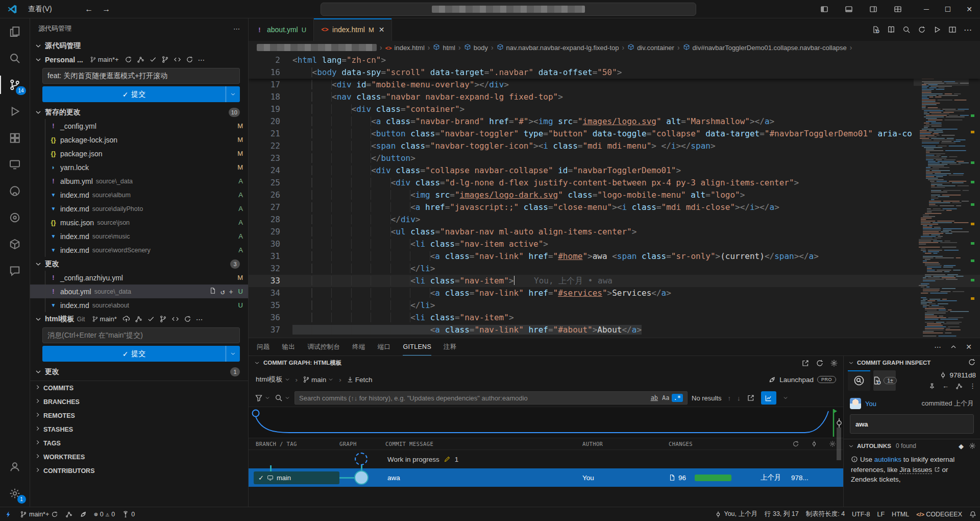 The width and height of the screenshot is (980, 521). I want to click on autolinks-settings-icon, so click(972, 446).